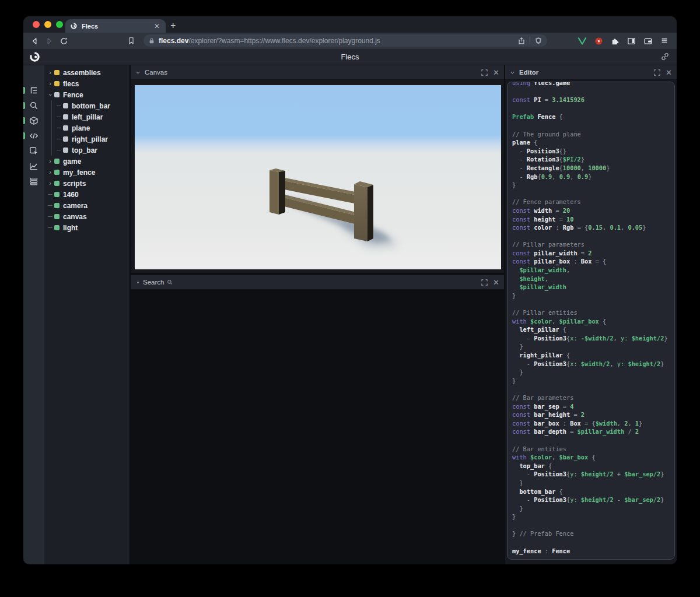 The width and height of the screenshot is (700, 597). Describe the element at coordinates (591, 117) in the screenshot. I see `code-line: Prefab Fence {` at that location.